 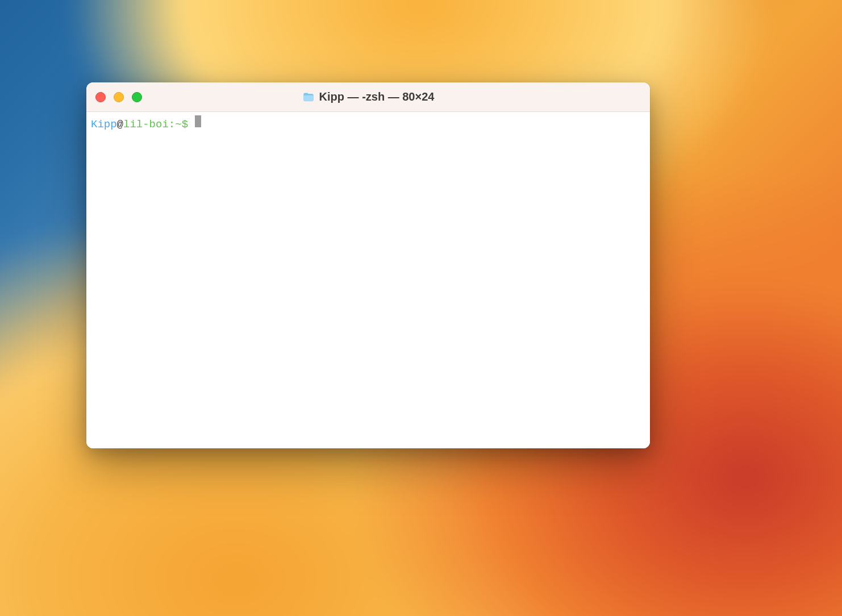 I want to click on title-center: Kipp — -zsh — 80×24, so click(x=368, y=97).